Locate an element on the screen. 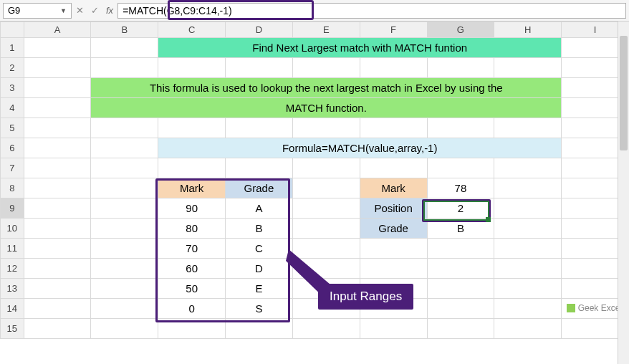 This screenshot has width=629, height=364. cell-H15 is located at coordinates (528, 329).